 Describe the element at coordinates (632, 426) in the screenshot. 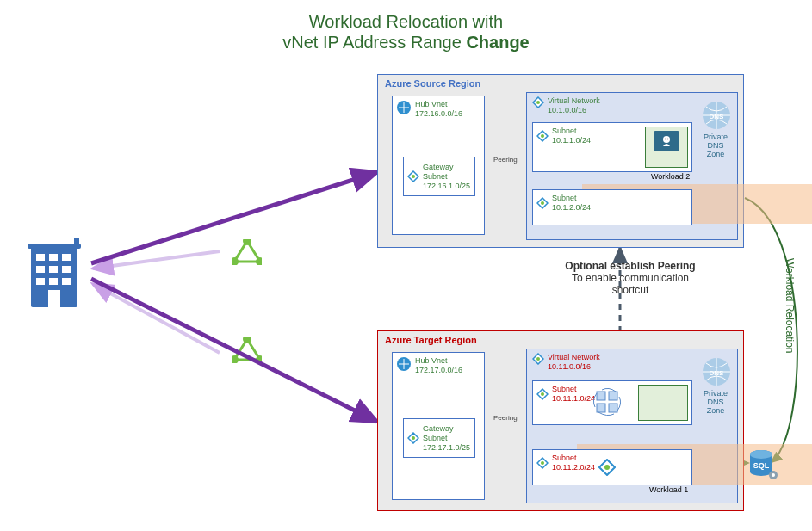

I see `target-virtual-network: Virtual Network10.11.0.0/16 DNS Private …` at that location.